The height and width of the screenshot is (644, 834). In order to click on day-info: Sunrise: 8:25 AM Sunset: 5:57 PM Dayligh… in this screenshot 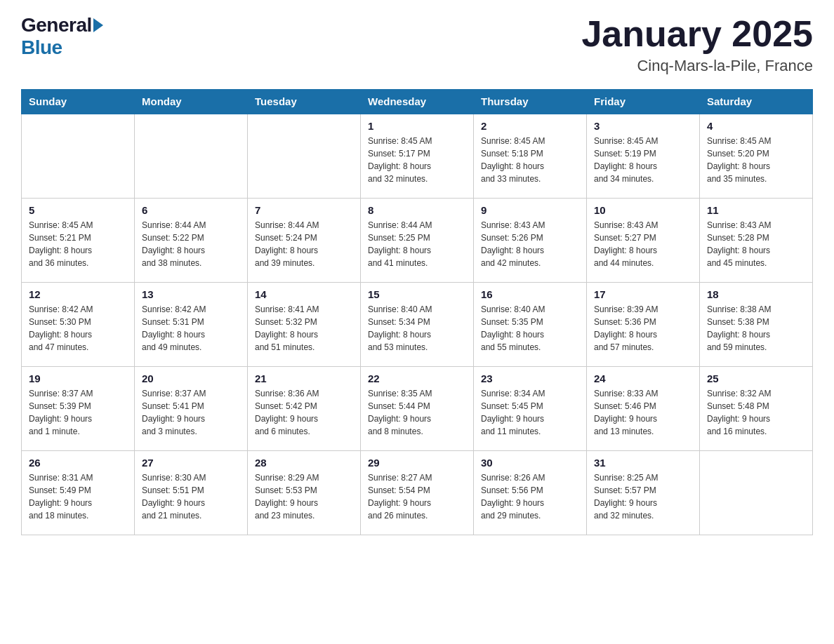, I will do `click(643, 497)`.